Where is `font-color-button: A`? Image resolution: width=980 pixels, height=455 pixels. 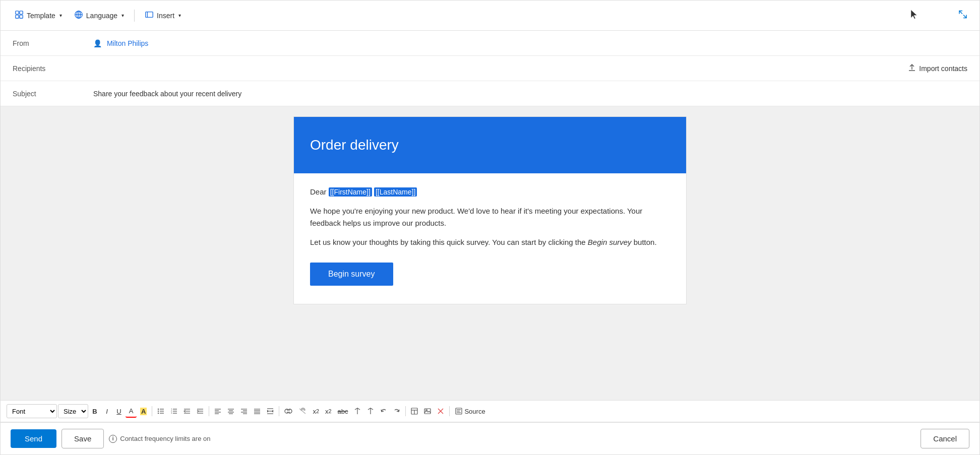 font-color-button: A is located at coordinates (131, 411).